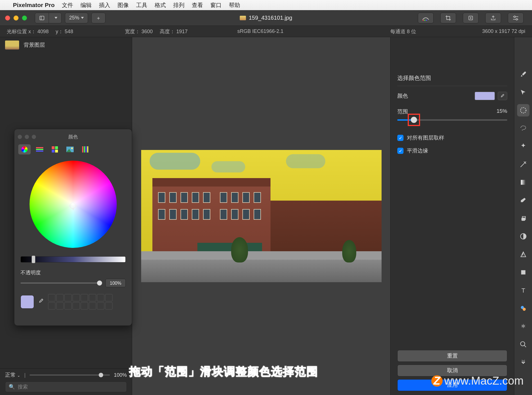 Image resolution: width=532 pixels, height=395 pixels. Describe the element at coordinates (523, 74) in the screenshot. I see `brush-tool` at that location.